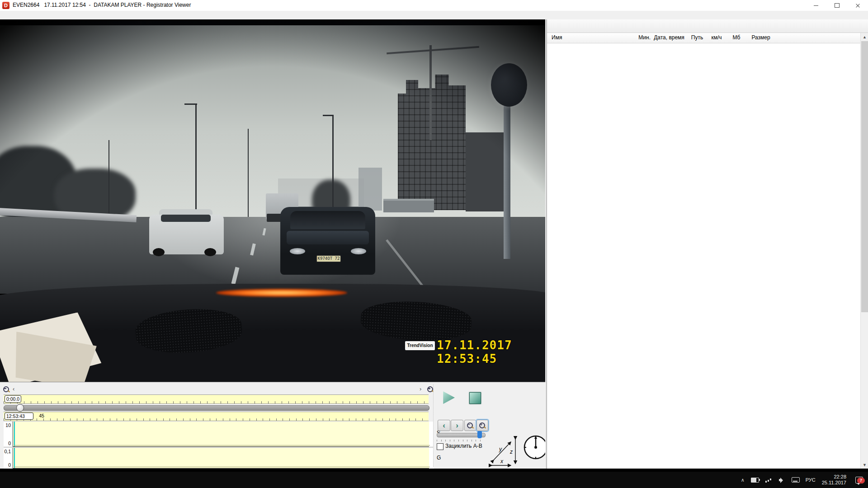  What do you see at coordinates (502, 461) in the screenshot?
I see `x-axis-label: x` at bounding box center [502, 461].